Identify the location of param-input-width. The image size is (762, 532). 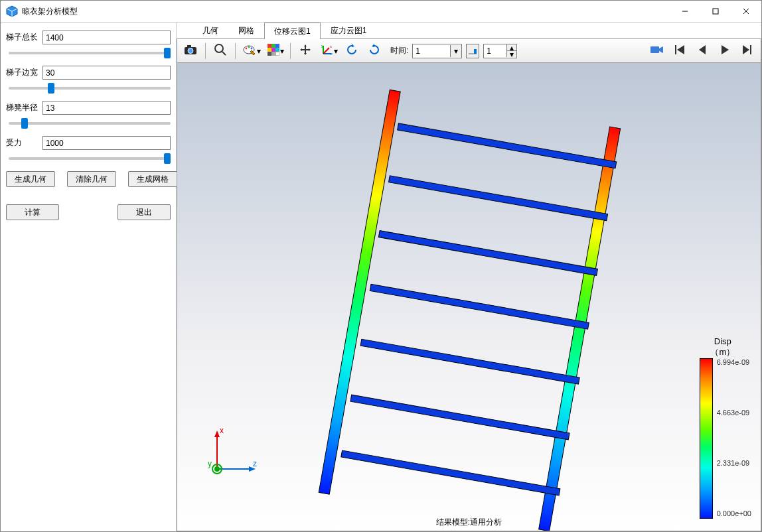
(106, 73).